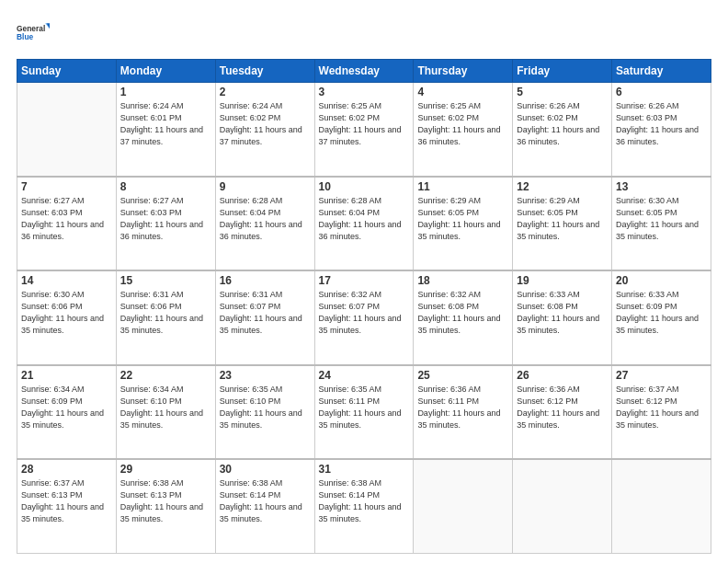 This screenshot has height=563, width=728. Describe the element at coordinates (563, 187) in the screenshot. I see `day-number: 12` at that location.